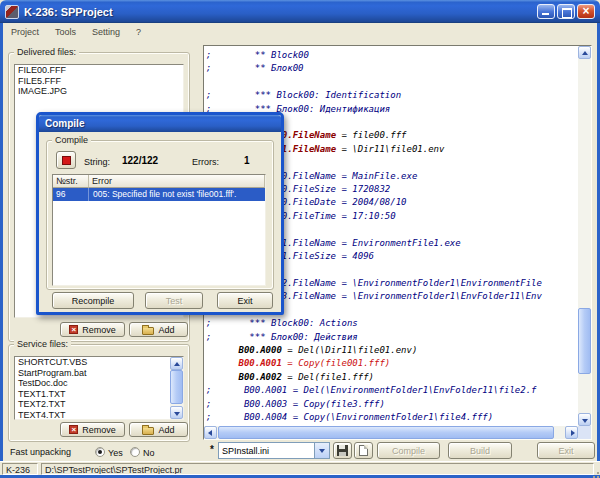 The height and width of the screenshot is (478, 600). Describe the element at coordinates (177, 194) in the screenshot. I see `error-row-message: 005: Specified file not exist 'file001.f…` at that location.